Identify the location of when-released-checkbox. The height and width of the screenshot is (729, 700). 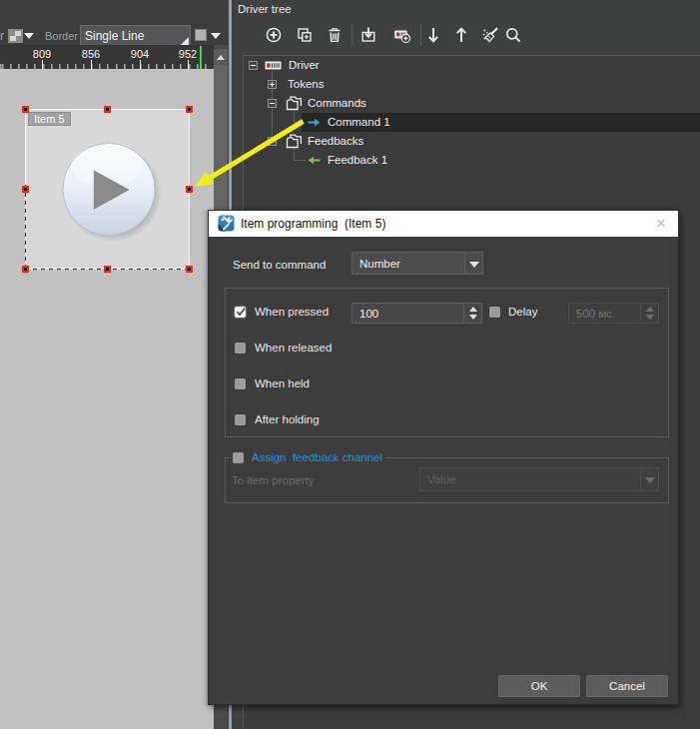
(240, 348).